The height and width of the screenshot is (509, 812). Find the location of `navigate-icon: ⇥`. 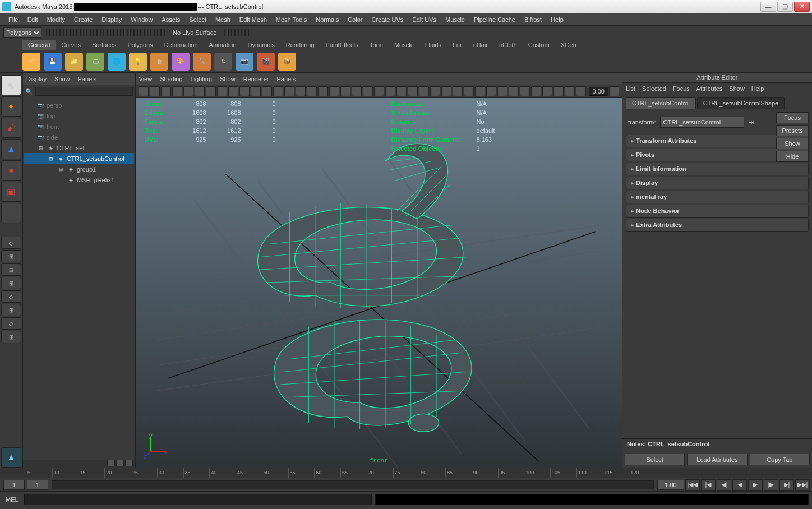

navigate-icon: ⇥ is located at coordinates (751, 122).